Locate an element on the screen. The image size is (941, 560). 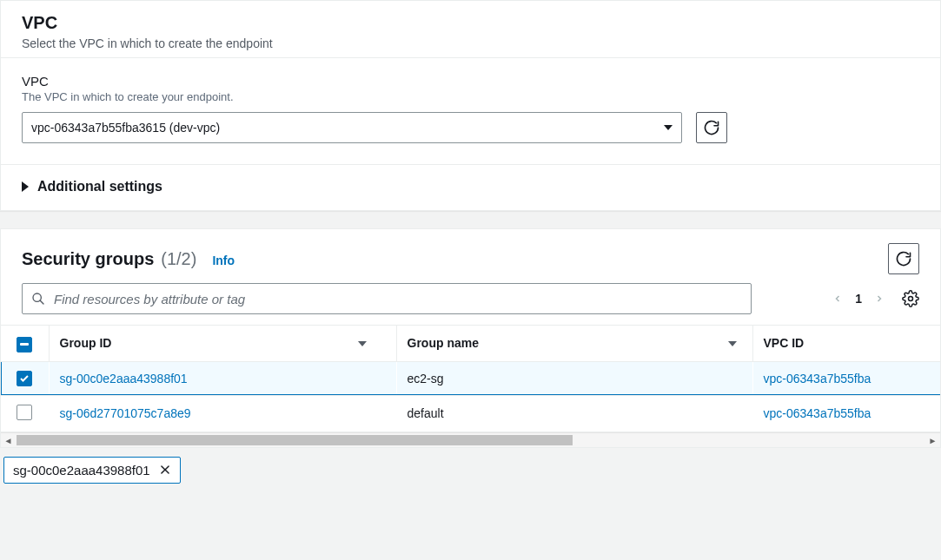
table-row: sg-06d27701075c7a8e9 default vpc-06343a7… is located at coordinates (471, 413).